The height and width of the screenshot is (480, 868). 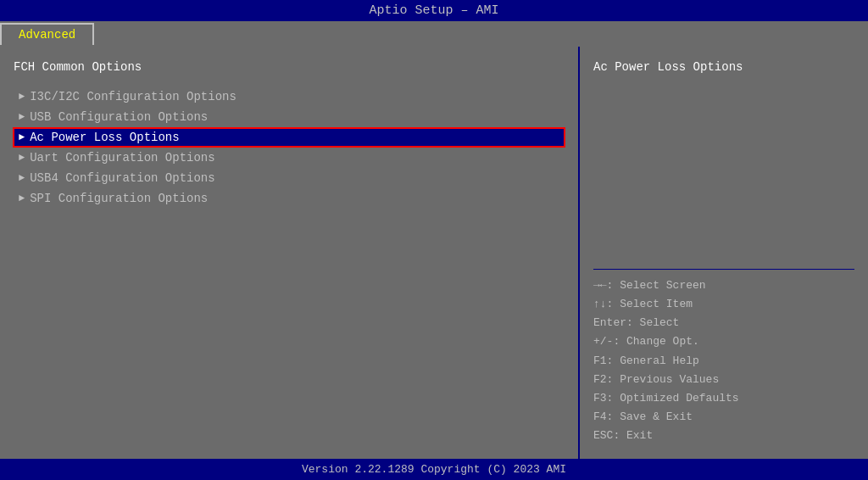 I want to click on tab-advanced: Advanced, so click(x=47, y=34).